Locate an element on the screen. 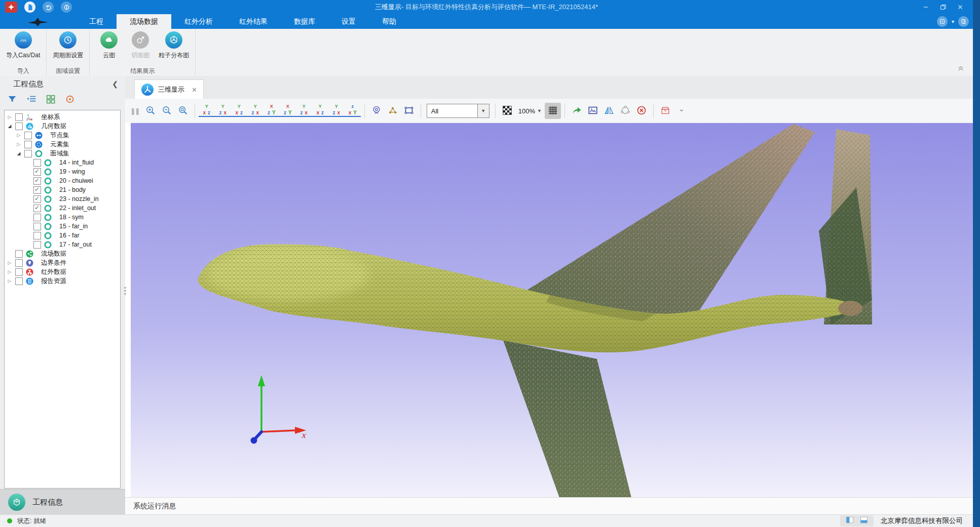  menu-item-1: 流场数据 is located at coordinates (144, 21).